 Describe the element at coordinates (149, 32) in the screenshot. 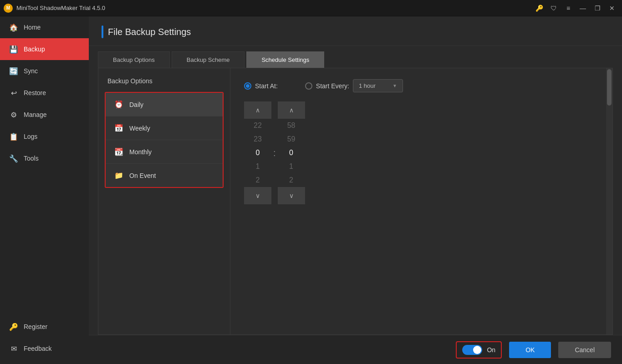

I see `page-title: File Backup Settings` at that location.